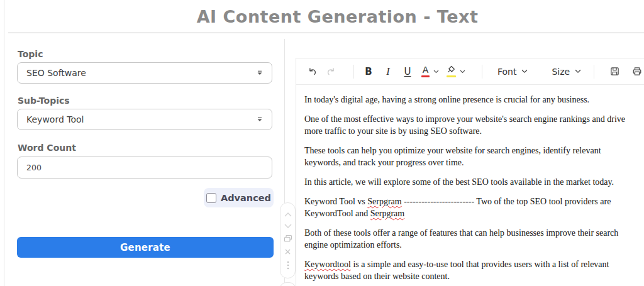  What do you see at coordinates (312, 72) in the screenshot?
I see `undo-button` at bounding box center [312, 72].